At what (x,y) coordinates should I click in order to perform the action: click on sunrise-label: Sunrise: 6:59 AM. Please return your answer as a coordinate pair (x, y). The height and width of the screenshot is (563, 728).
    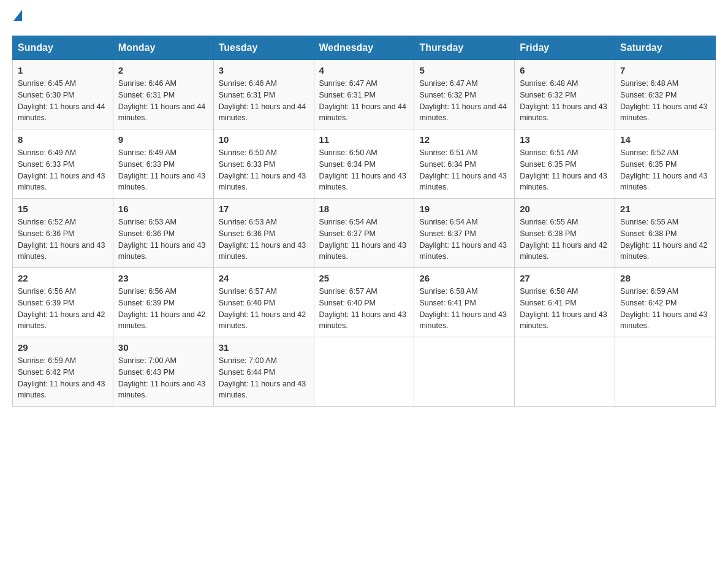
    Looking at the image, I should click on (650, 291).